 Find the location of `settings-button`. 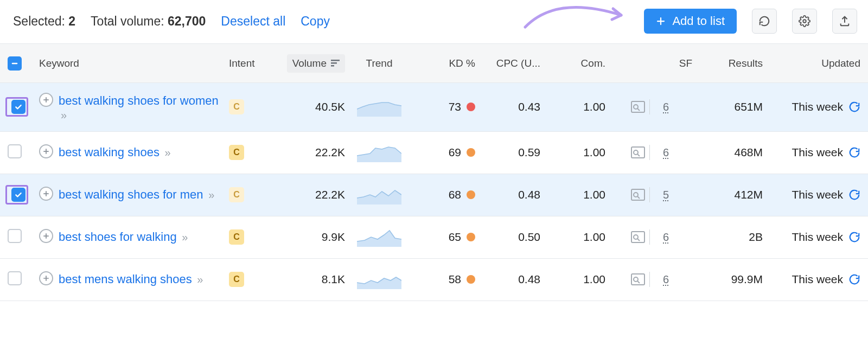

settings-button is located at coordinates (805, 21).